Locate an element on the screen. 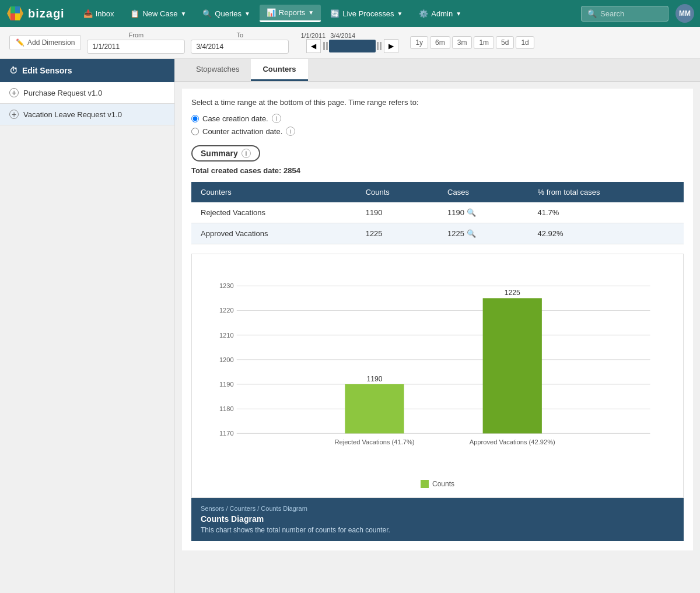  sidebar-item-purchase-request: + Purchase Request v1.0 is located at coordinates (88, 93).